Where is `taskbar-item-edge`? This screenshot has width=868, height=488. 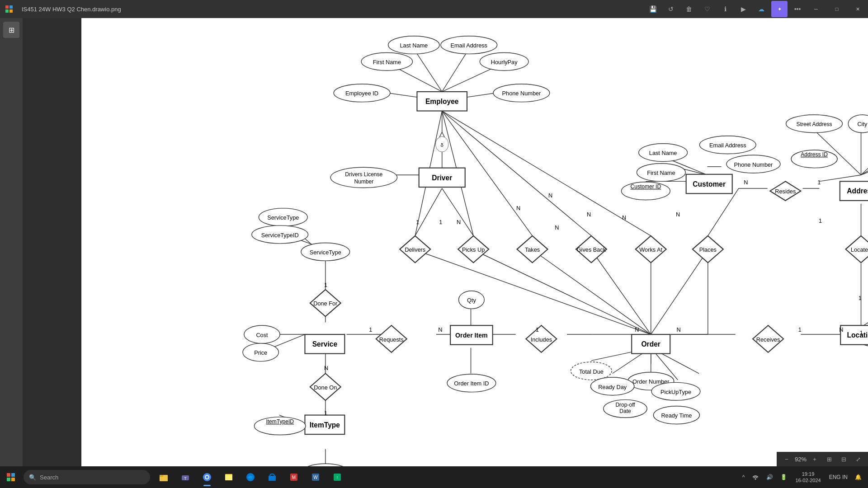
taskbar-item-edge is located at coordinates (250, 477).